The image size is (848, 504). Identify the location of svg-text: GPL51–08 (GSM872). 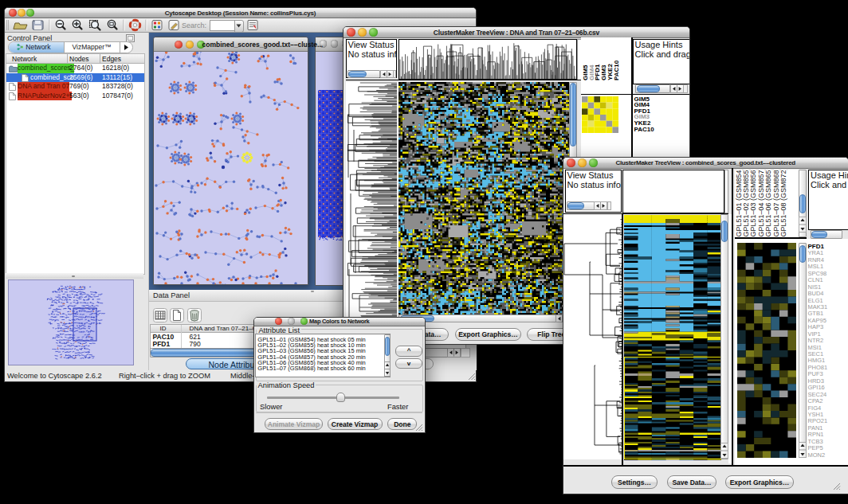
(783, 204).